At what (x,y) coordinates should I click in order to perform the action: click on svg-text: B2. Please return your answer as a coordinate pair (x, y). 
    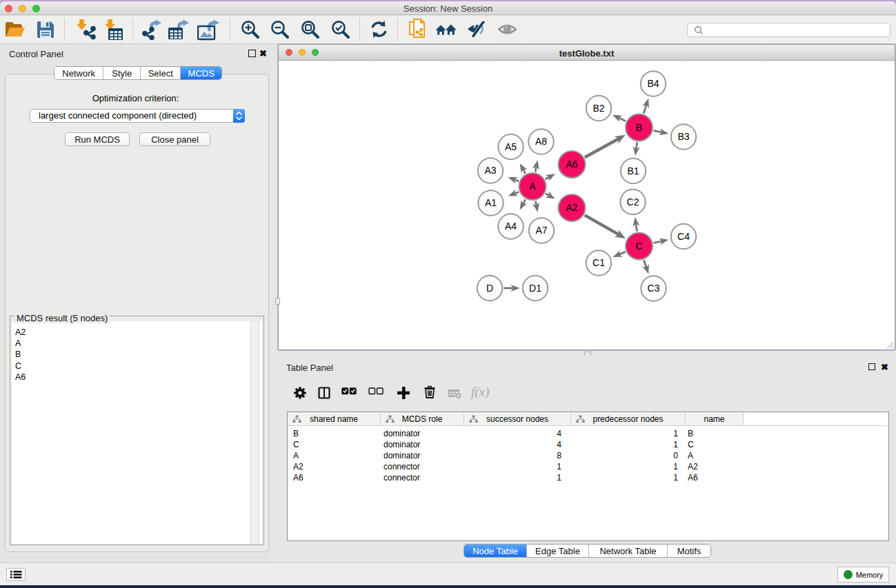
    Looking at the image, I should click on (599, 108).